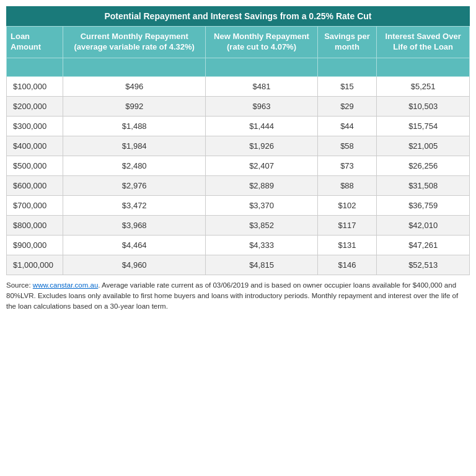 The height and width of the screenshot is (476, 476). I want to click on footnote-source-label: Source:, so click(20, 285).